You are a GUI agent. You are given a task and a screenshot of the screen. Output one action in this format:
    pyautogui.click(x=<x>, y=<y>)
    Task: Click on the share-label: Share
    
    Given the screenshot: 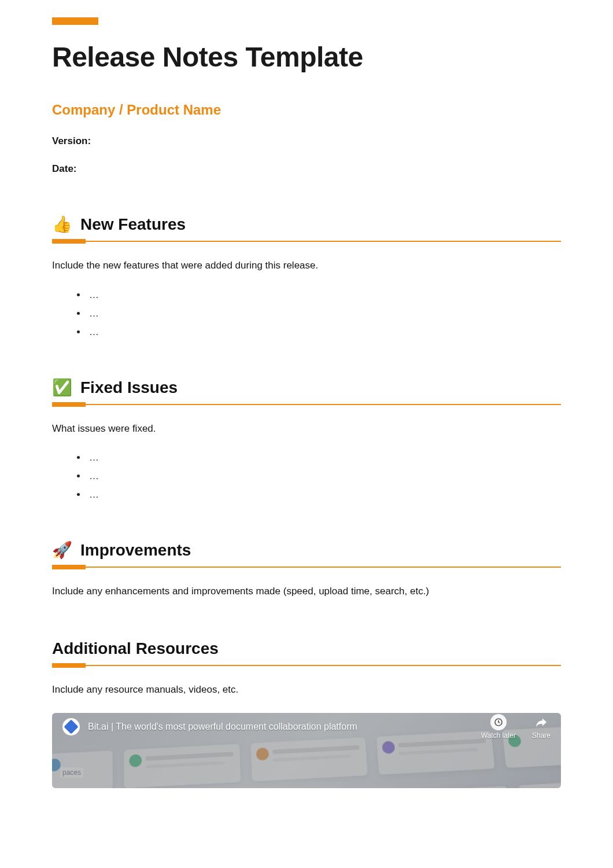 What is the action you would take?
    pyautogui.click(x=541, y=735)
    